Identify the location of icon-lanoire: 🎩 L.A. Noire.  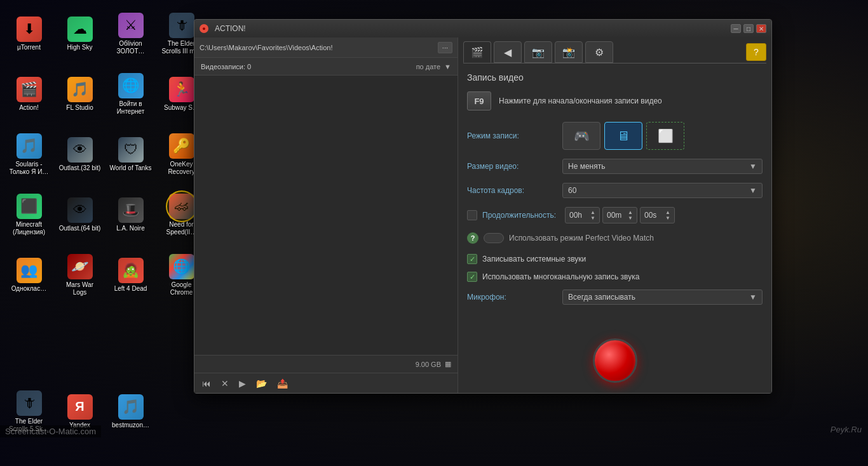
(131, 215).